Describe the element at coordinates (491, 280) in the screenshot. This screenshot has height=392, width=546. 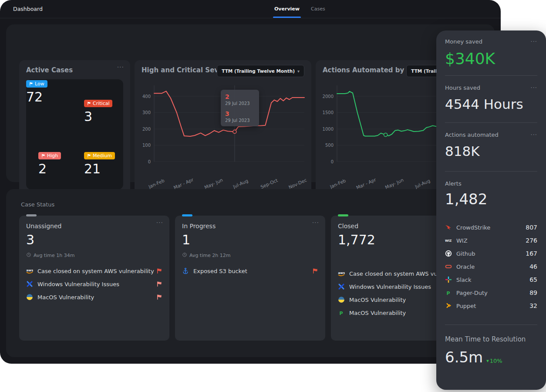
I see `alert-row: Slack 65` at that location.